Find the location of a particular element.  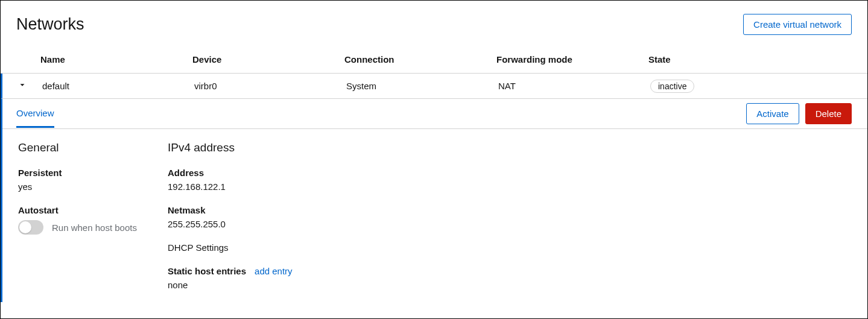

status-badge: inactive is located at coordinates (672, 86).